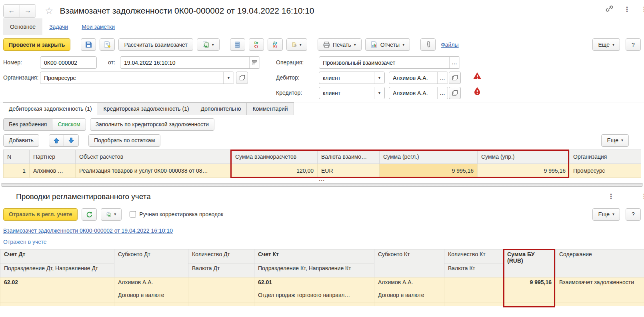 The width and height of the screenshot is (644, 317). I want to click on list-more-button: Еще▾, so click(615, 141).